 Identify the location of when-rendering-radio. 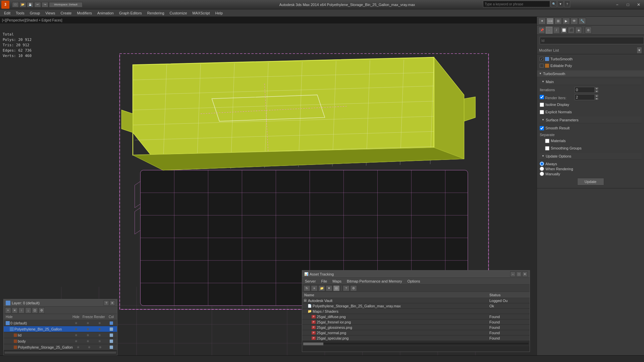
(542, 169).